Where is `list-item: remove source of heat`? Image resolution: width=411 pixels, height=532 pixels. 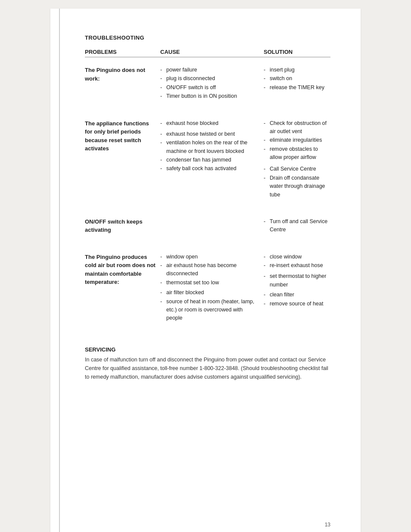
list-item: remove source of heat is located at coordinates (297, 304).